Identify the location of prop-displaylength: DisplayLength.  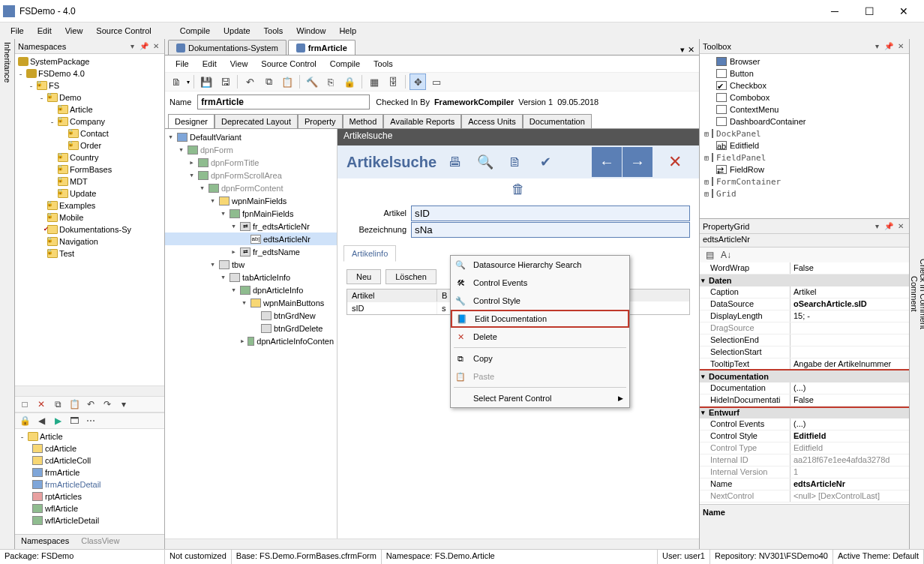
(745, 316).